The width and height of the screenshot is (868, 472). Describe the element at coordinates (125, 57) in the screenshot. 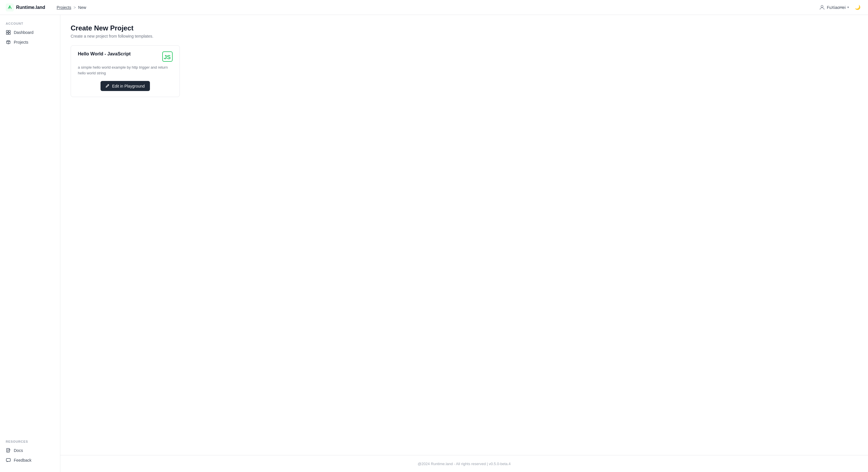

I see `template-card-header: Hello World - JavaScript JS` at that location.